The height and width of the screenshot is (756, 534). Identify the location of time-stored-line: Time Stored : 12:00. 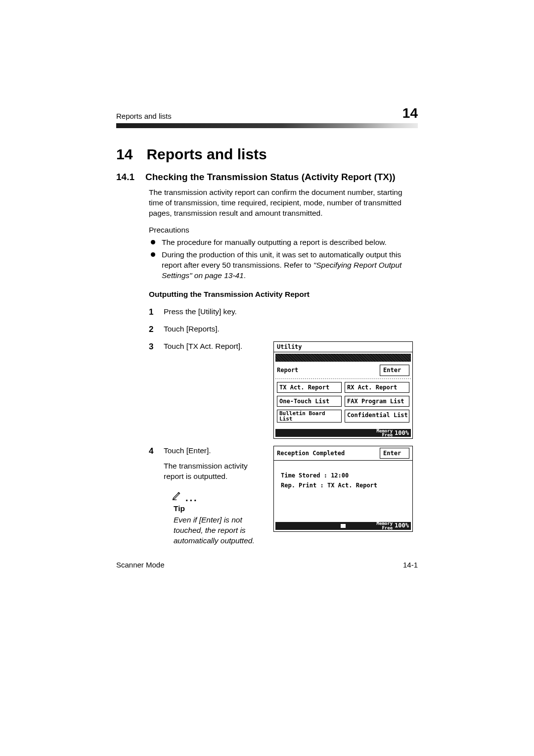
(343, 475).